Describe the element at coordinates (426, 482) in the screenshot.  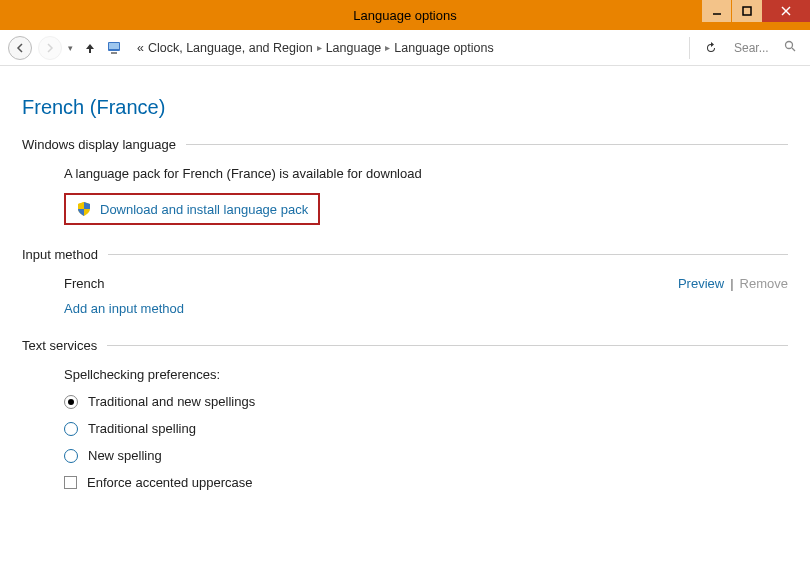
I see `enforce-accented-checkbox: Enforce accented uppercase` at that location.